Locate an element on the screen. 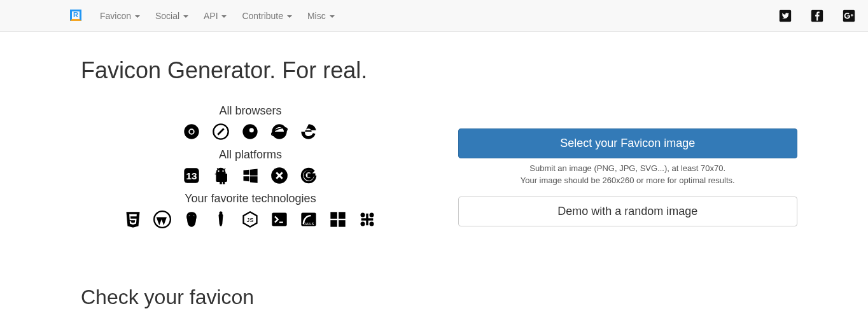  facebook-icon is located at coordinates (817, 16).